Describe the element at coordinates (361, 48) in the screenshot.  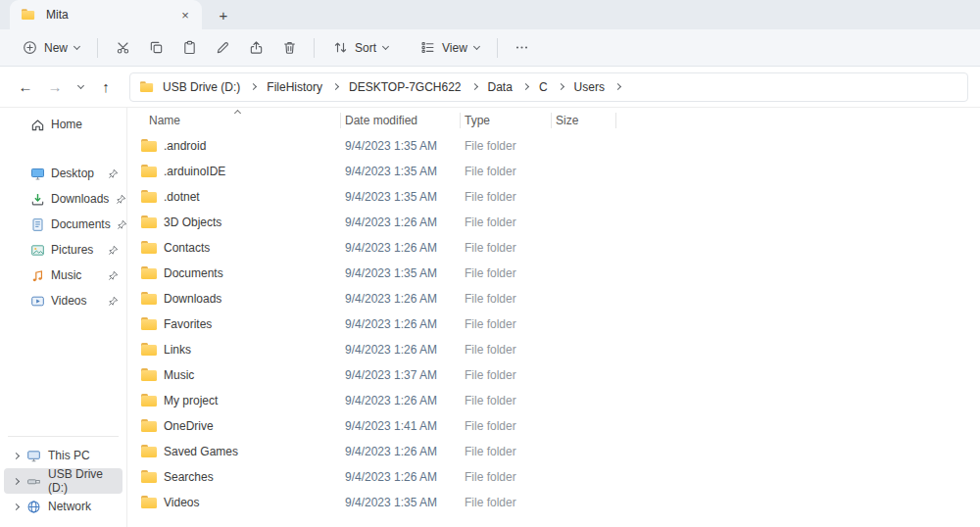
I see `sort-button: Sort` at that location.